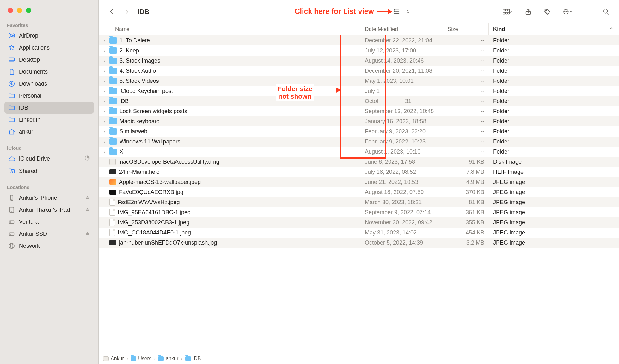 This screenshot has height=364, width=619. I want to click on sidebar-item-applications: Applications, so click(49, 48).